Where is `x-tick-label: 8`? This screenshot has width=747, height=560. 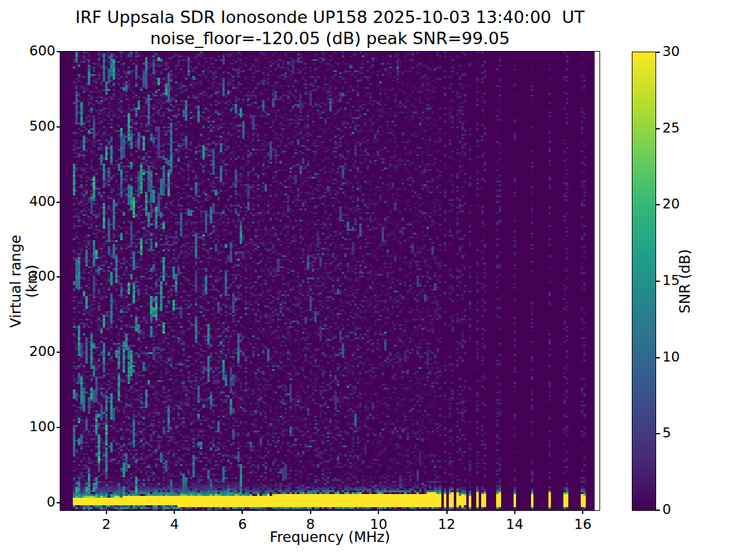
x-tick-label: 8 is located at coordinates (311, 524).